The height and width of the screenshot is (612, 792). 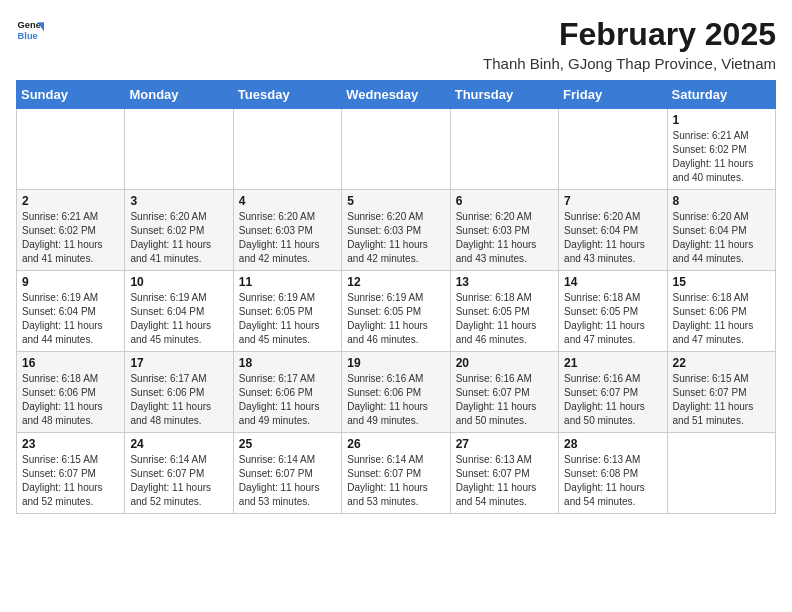 I want to click on calendar-cell: 23Sunrise: 6:15 AM Sunset: 6:07 PM Dayli…, so click(x=71, y=474).